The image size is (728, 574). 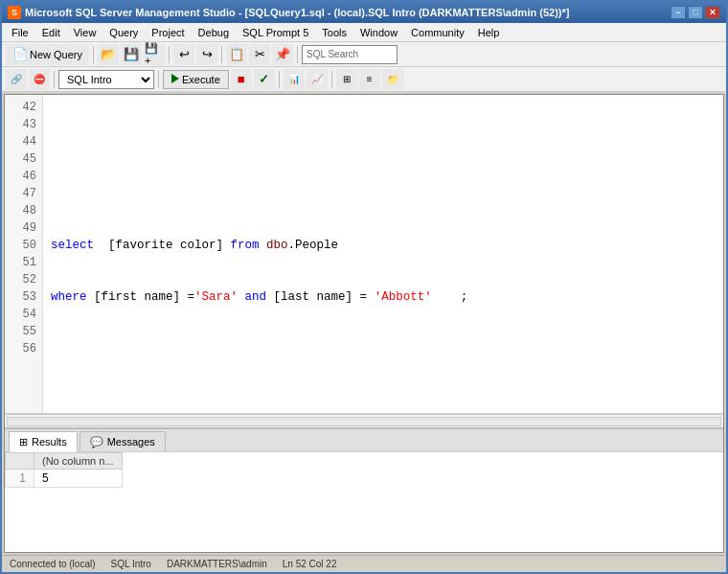 What do you see at coordinates (14, 12) in the screenshot?
I see `app-icon: S` at bounding box center [14, 12].